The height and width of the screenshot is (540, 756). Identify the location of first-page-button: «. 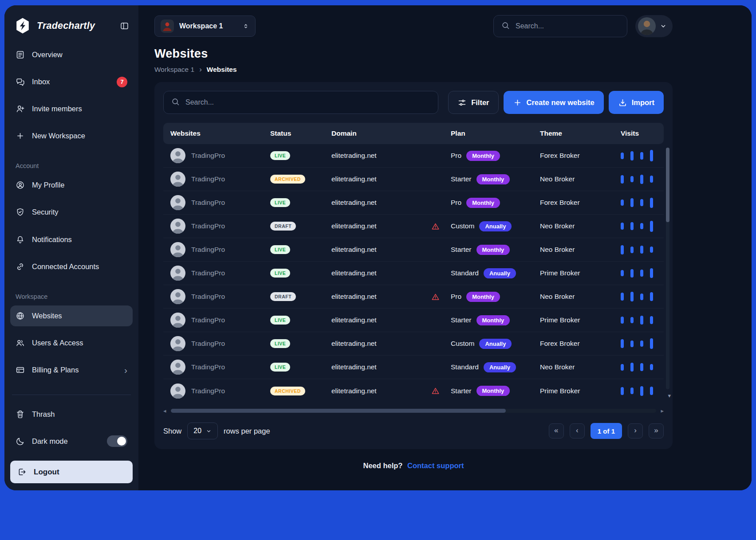
(556, 431).